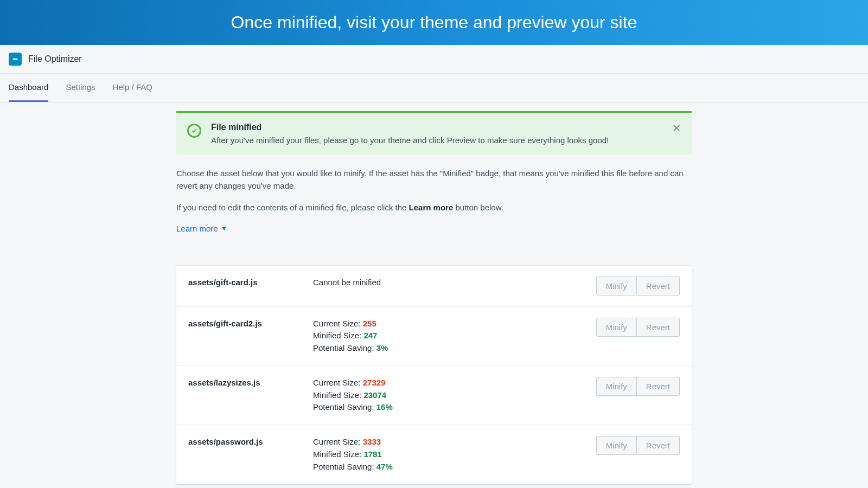 This screenshot has width=868, height=488. I want to click on app-title: File Optimizer, so click(55, 59).